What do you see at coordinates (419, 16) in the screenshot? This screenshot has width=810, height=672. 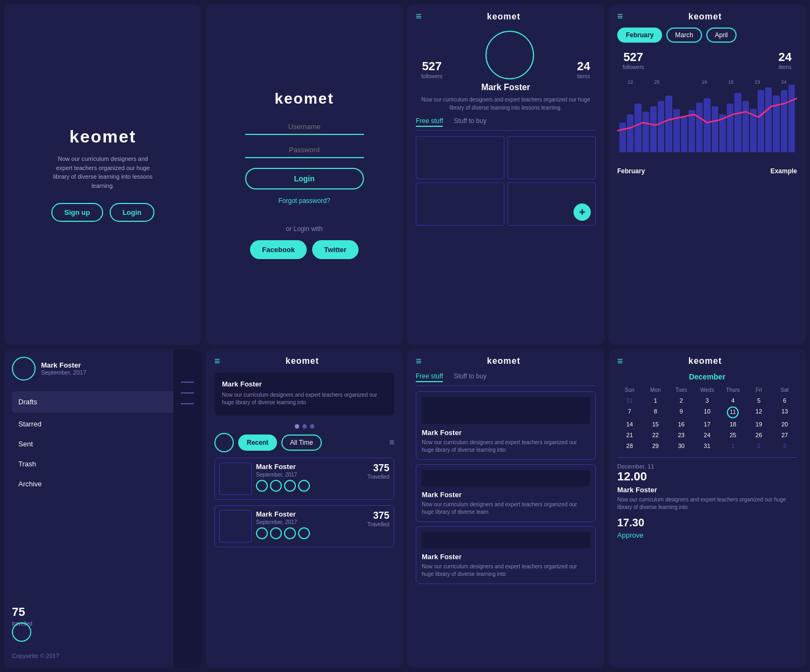 I see `menu-icon: ≡` at bounding box center [419, 16].